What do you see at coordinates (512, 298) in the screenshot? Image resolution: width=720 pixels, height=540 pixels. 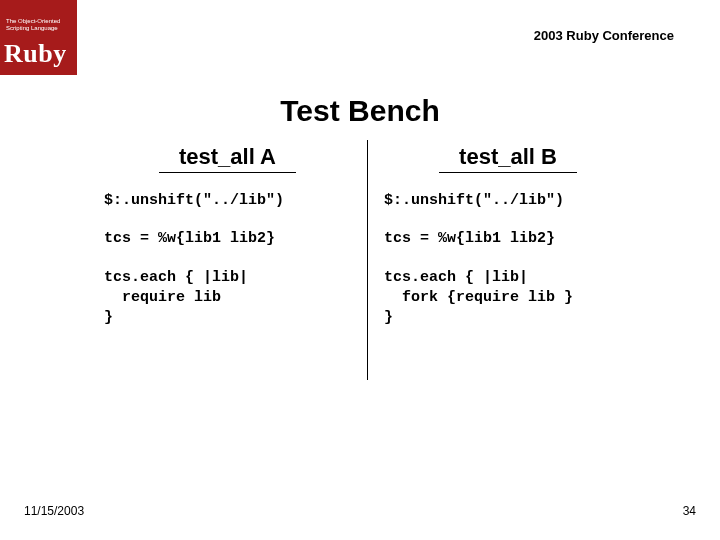 I see `column-b-code-3: tcs.each { |lib| fork {require lib } }` at bounding box center [512, 298].